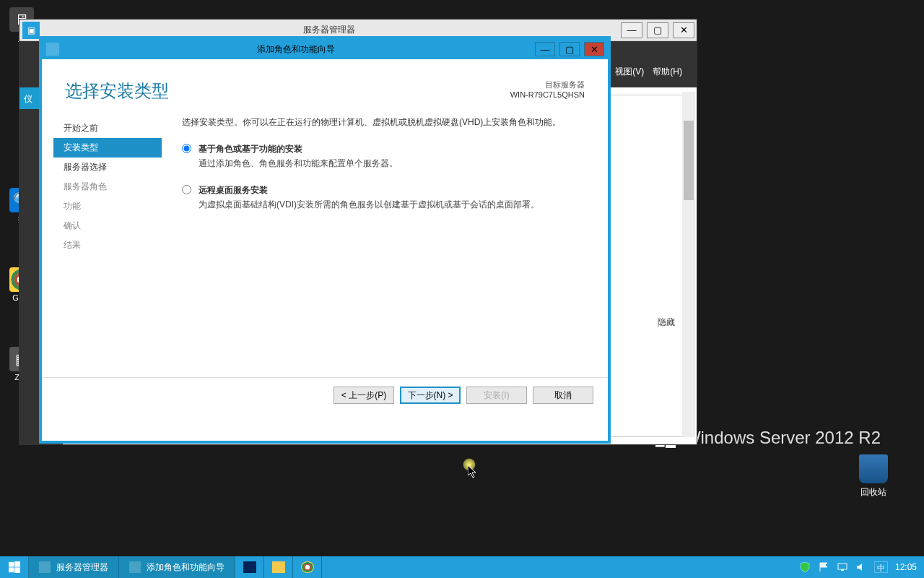 The height and width of the screenshot is (578, 924). Describe the element at coordinates (108, 186) in the screenshot. I see `nav-server-roles: 服务器角色` at that location.